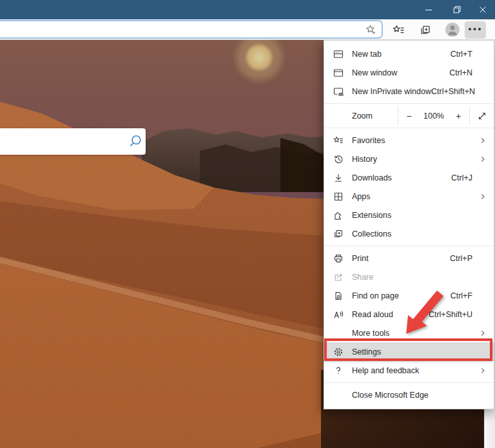 The height and width of the screenshot is (448, 495). Describe the element at coordinates (338, 178) in the screenshot. I see `downloads-icon` at that location.